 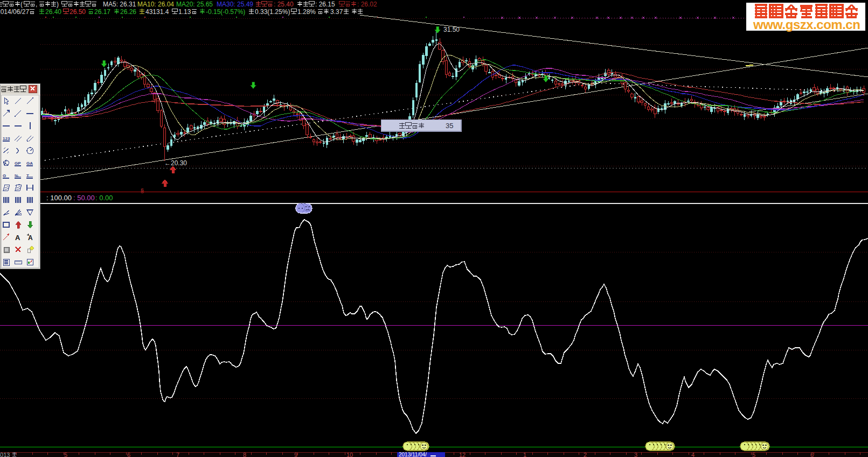 What do you see at coordinates (195, 4) in the screenshot?
I see `svg-text: MA20: 25.65` at bounding box center [195, 4].